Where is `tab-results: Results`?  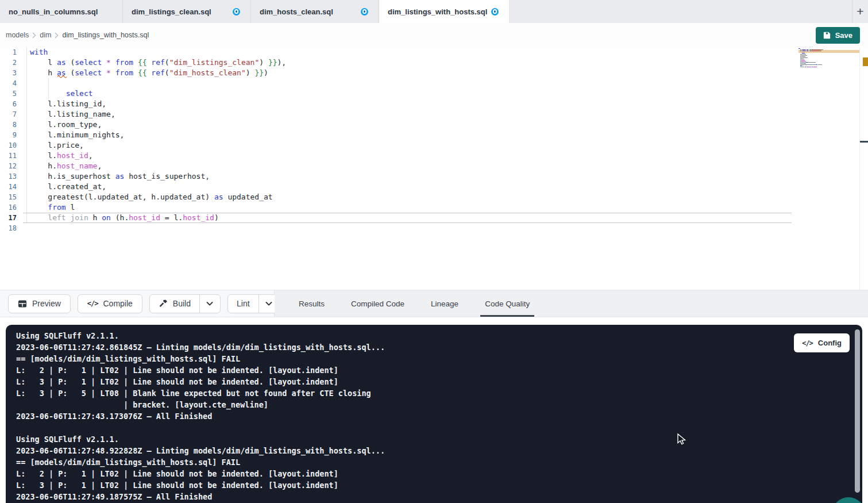
tab-results: Results is located at coordinates (311, 304).